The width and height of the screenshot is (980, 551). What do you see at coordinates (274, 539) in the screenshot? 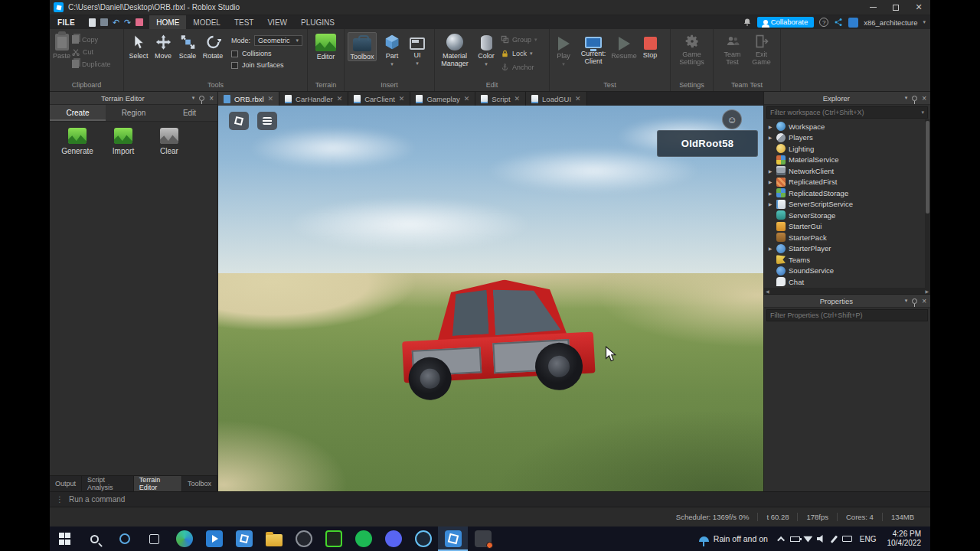
I see `file-explorer-button` at bounding box center [274, 539].